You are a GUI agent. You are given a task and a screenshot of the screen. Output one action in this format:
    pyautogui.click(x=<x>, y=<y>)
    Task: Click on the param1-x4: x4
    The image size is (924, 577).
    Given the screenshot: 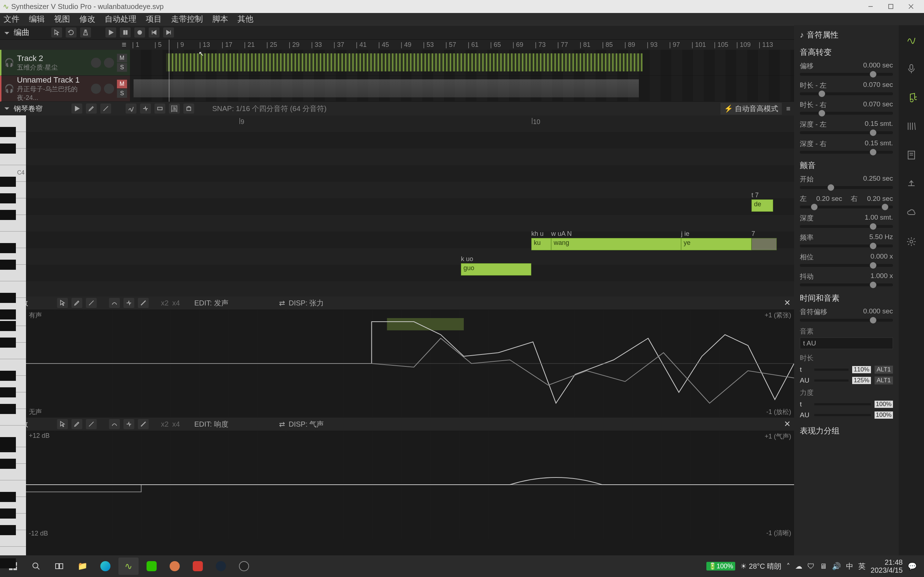 What is the action you would take?
    pyautogui.click(x=176, y=303)
    